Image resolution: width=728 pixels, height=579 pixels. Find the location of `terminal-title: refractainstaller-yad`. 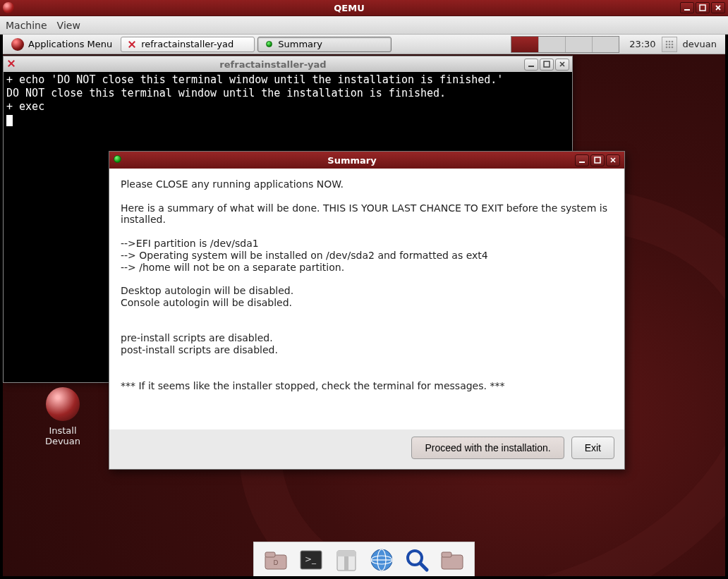

terminal-title: refractainstaller-yad is located at coordinates (273, 65).